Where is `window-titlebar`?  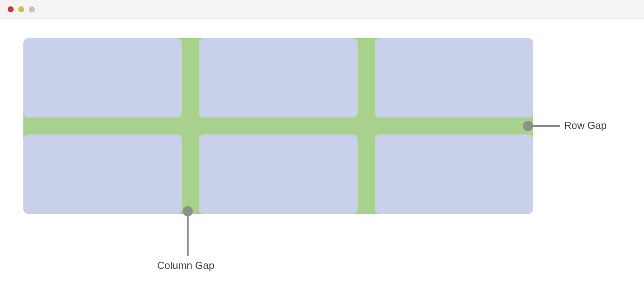
window-titlebar is located at coordinates (322, 9).